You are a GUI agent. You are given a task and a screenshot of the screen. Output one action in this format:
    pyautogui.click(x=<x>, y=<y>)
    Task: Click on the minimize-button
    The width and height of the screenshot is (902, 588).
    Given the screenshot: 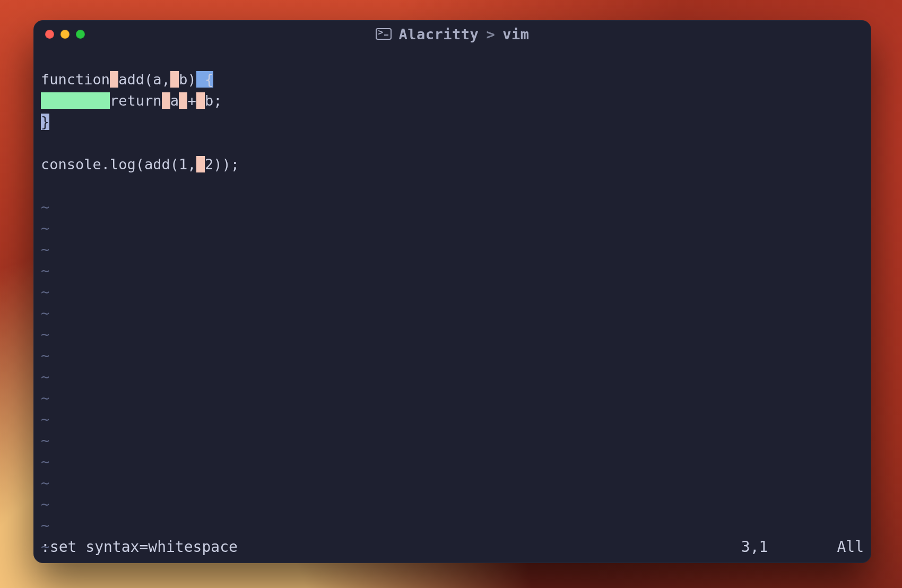 What is the action you would take?
    pyautogui.click(x=65, y=34)
    